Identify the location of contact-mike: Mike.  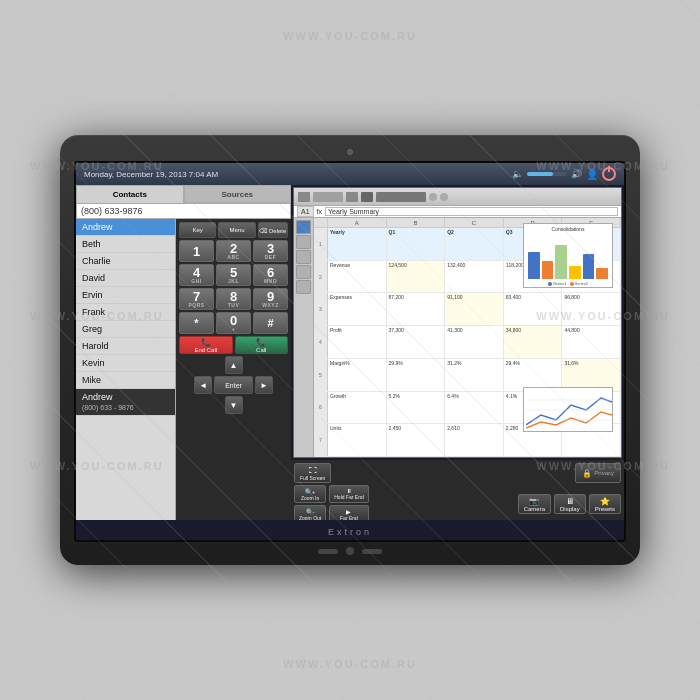
(126, 380).